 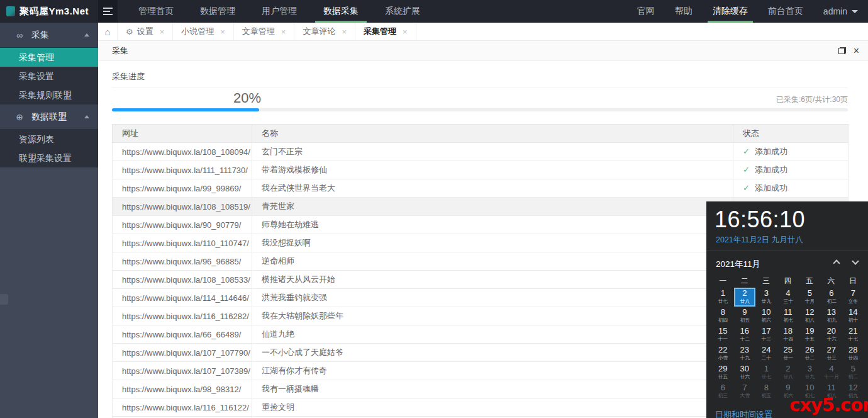 I want to click on cell-url: https://www.biquwx.la/110_110747/, so click(x=182, y=243).